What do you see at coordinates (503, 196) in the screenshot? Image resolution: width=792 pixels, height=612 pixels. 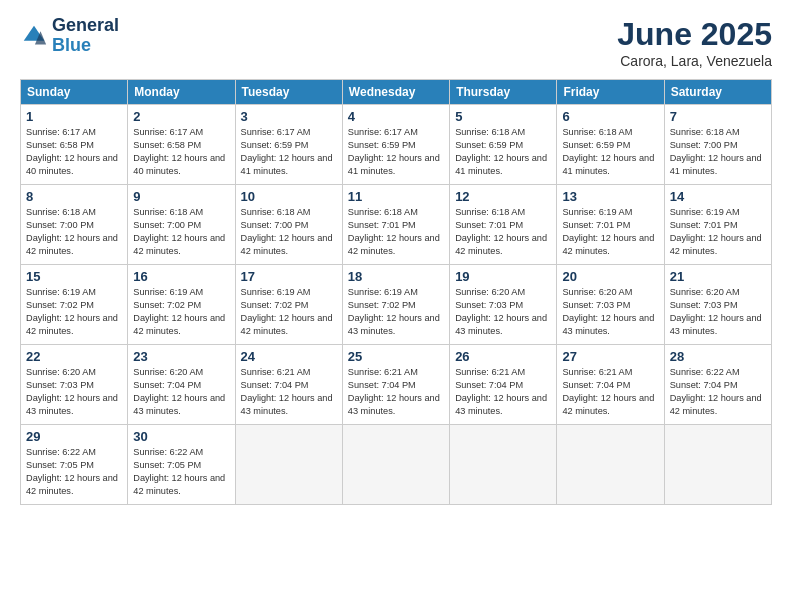 I see `day-number: 12` at bounding box center [503, 196].